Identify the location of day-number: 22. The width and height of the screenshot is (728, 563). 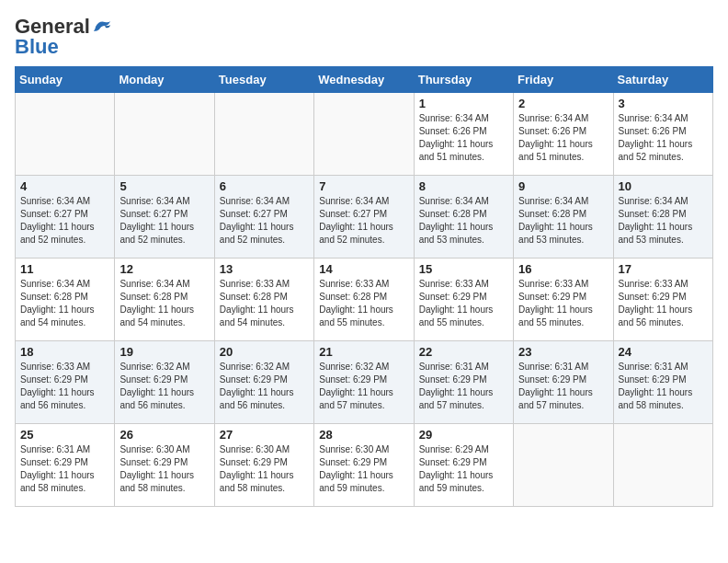
(463, 351).